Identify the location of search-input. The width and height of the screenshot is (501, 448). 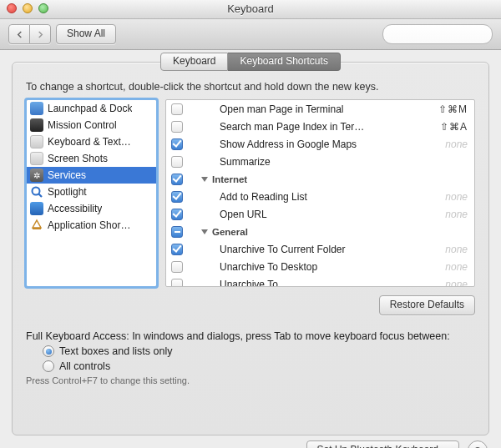
(446, 34).